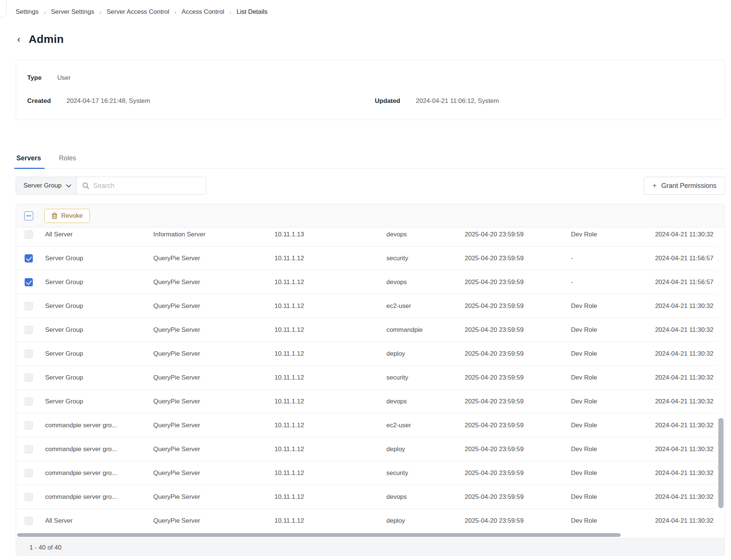 The height and width of the screenshot is (560, 731). I want to click on table-row: All ServerQueryPie Server10.11.1.12deplo…, so click(366, 520).